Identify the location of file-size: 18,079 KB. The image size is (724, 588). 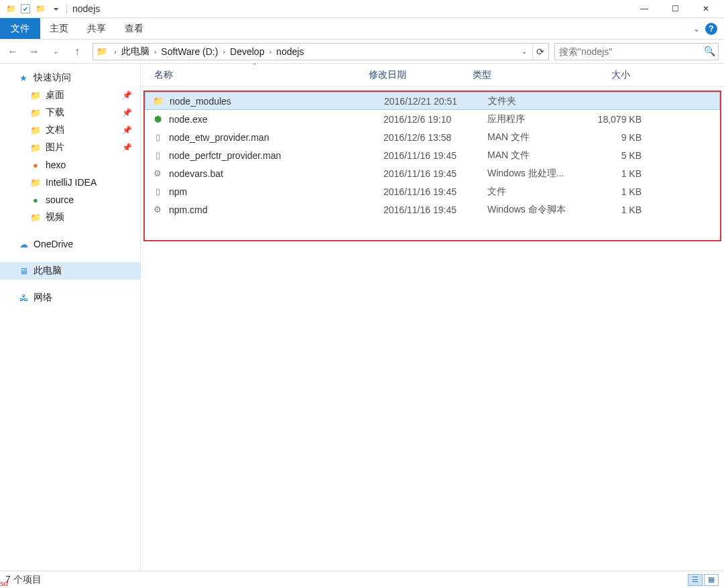
(615, 119).